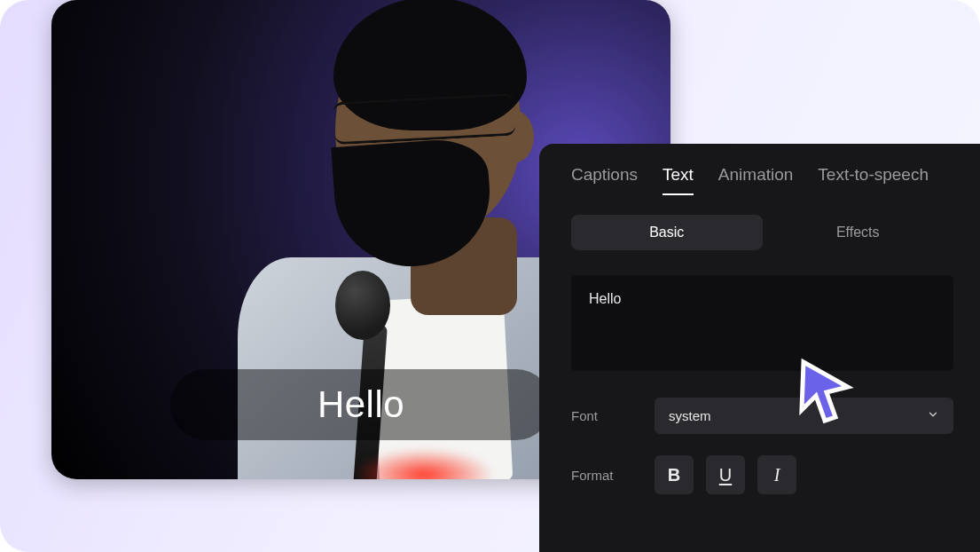  What do you see at coordinates (605, 180) in the screenshot?
I see `tab-captions: Captions` at bounding box center [605, 180].